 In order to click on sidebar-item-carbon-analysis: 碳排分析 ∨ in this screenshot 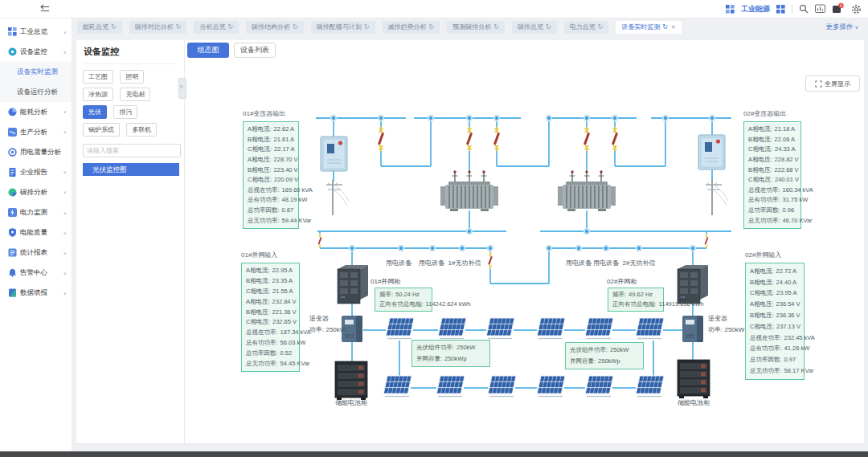, I will do `click(35, 193)`.